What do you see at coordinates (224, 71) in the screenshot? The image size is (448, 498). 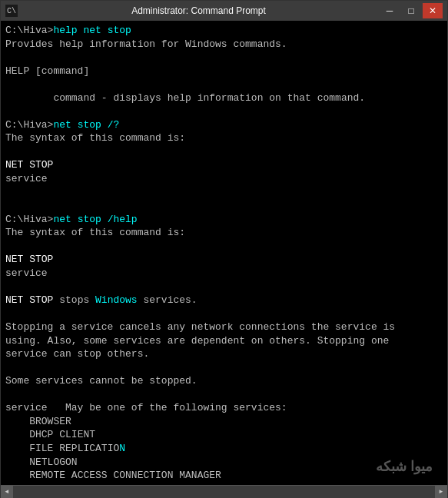 I see `console-line: HELP [command]` at bounding box center [224, 71].